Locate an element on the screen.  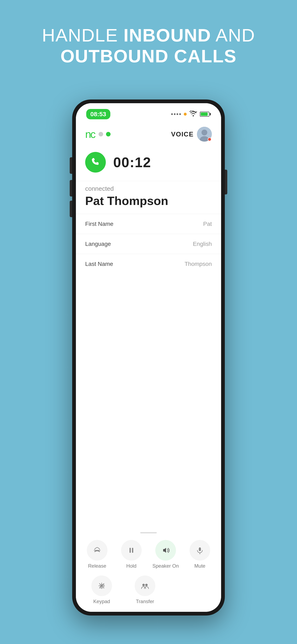
hold-label: Hold is located at coordinates (131, 566).